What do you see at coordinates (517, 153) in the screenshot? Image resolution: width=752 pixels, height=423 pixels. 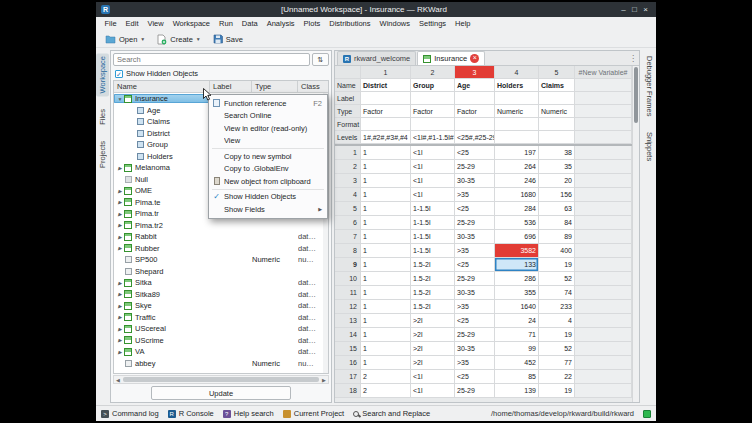 I see `cell: 197` at bounding box center [517, 153].